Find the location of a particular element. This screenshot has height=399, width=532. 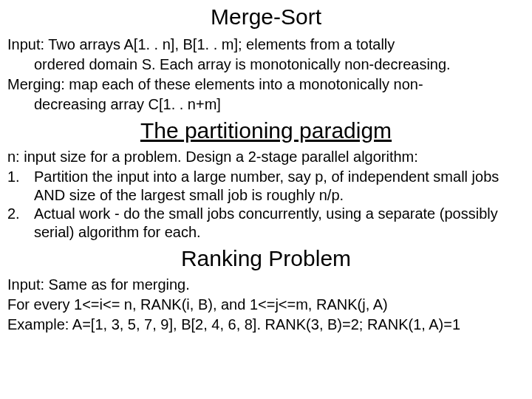

step-2-number: 2. is located at coordinates (21, 223).